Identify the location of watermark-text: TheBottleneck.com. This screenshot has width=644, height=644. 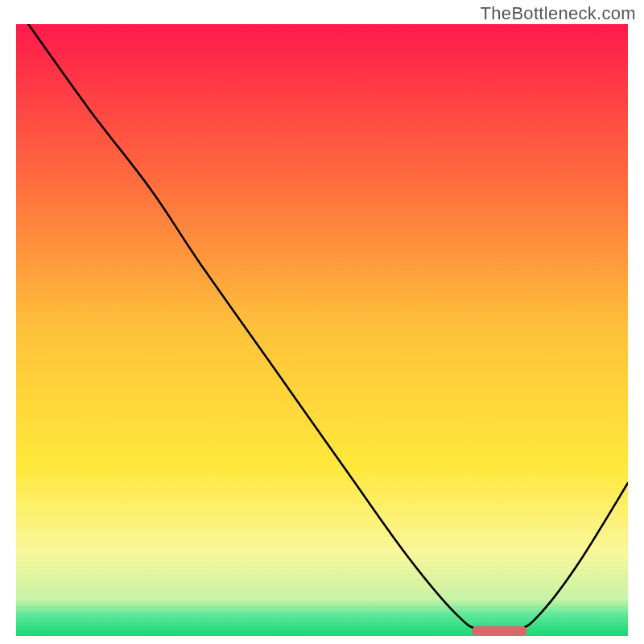
(559, 14).